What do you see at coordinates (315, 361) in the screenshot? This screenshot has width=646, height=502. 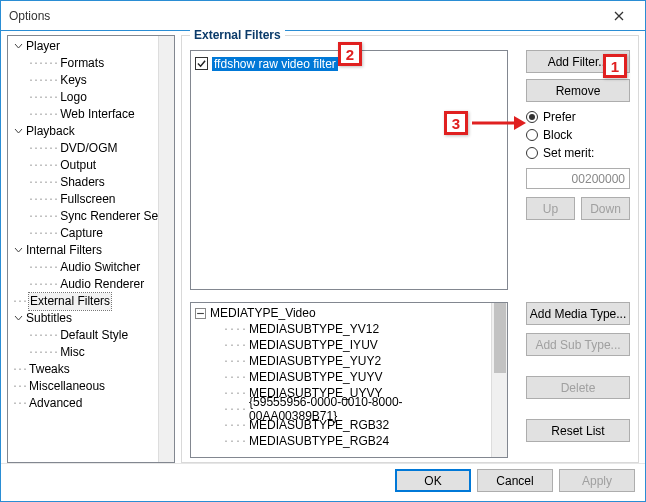 I see `subtype-item: MEDIASUBTYPE_YUY2` at bounding box center [315, 361].